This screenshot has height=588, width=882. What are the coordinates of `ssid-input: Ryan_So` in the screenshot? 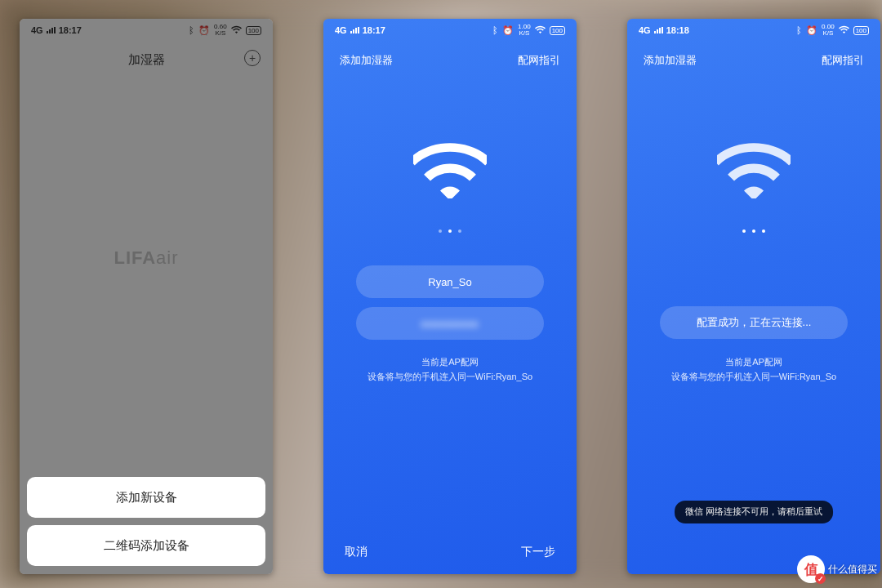 It's located at (450, 282).